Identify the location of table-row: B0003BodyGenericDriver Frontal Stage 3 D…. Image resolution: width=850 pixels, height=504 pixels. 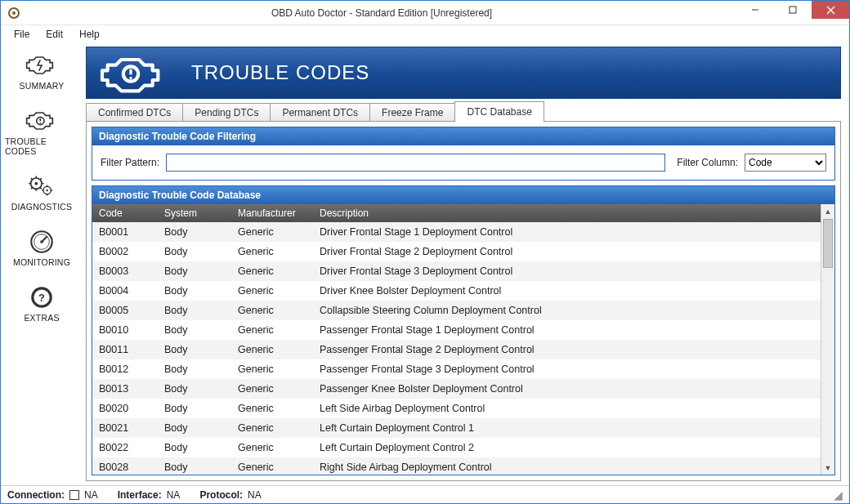
(456, 271).